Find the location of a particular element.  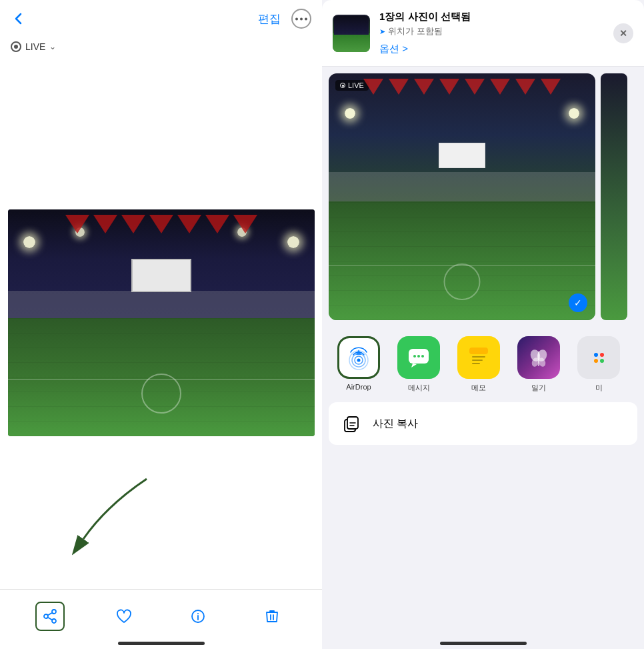

more-button is located at coordinates (301, 19).